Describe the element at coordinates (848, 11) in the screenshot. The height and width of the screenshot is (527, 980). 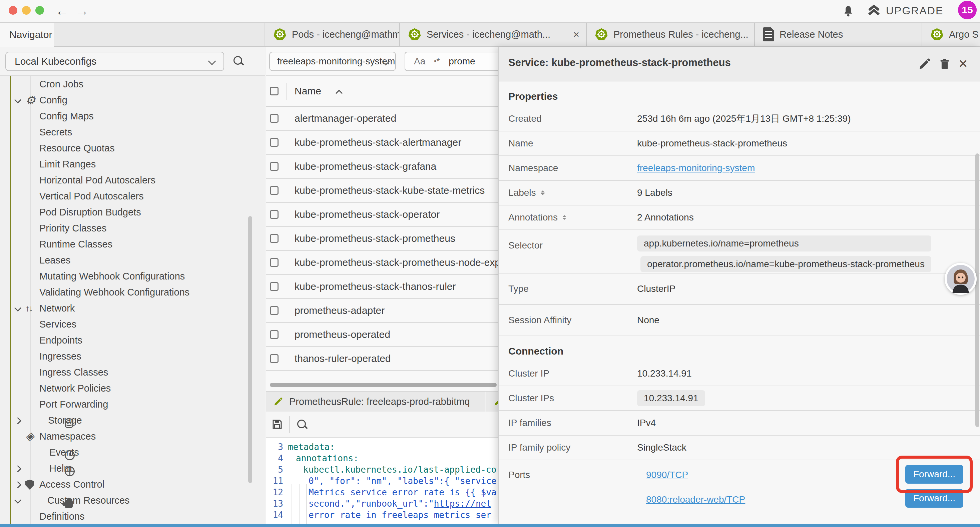
I see `notifications-bell-icon` at that location.